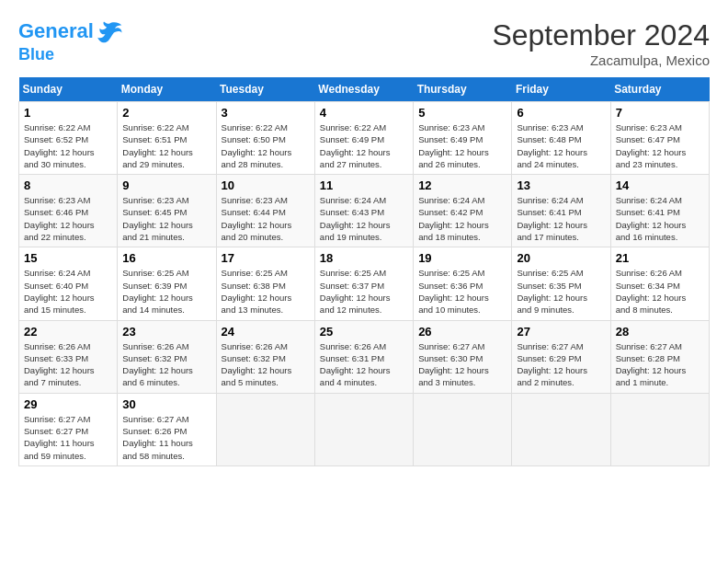  Describe the element at coordinates (601, 61) in the screenshot. I see `location: Zacamulpa, Mexico` at that location.